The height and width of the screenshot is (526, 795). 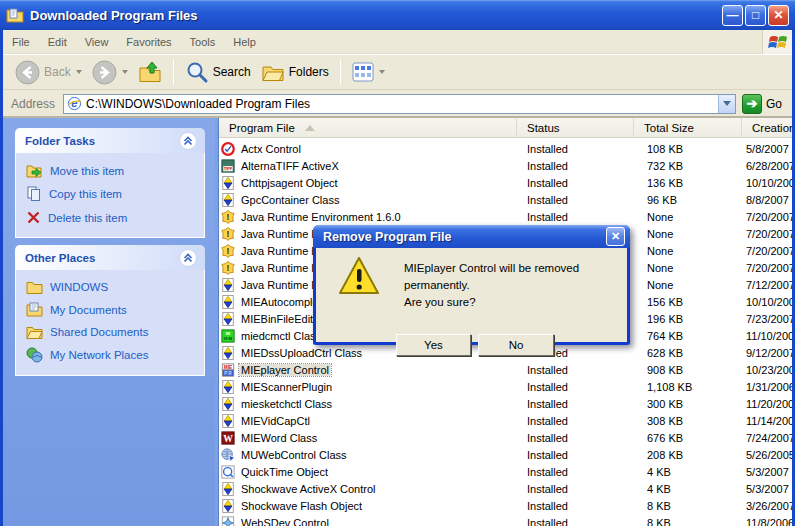 What do you see at coordinates (112, 355) in the screenshot?
I see `sidebar-item-my-network-places: My Network Places` at bounding box center [112, 355].